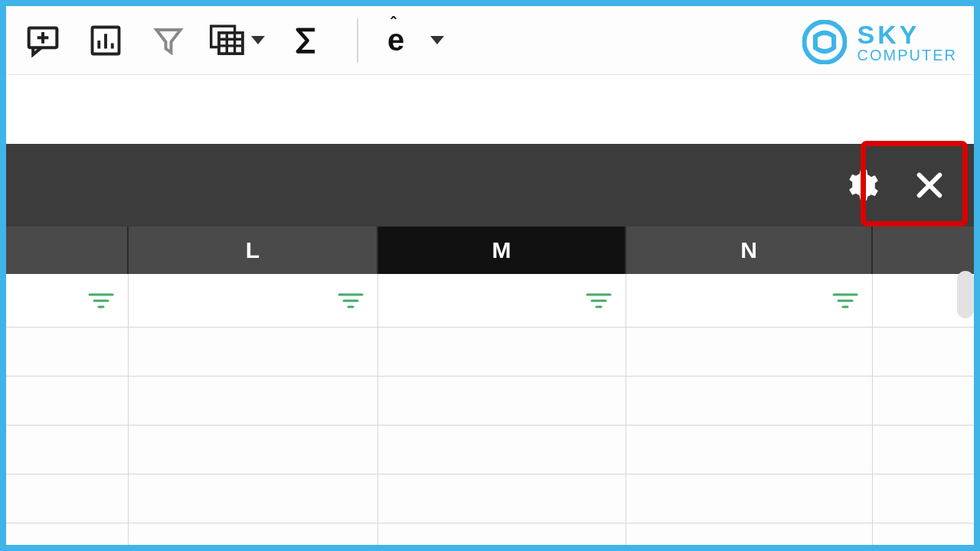 Image resolution: width=980 pixels, height=551 pixels. I want to click on e-hat-icon: ˆe, so click(396, 40).